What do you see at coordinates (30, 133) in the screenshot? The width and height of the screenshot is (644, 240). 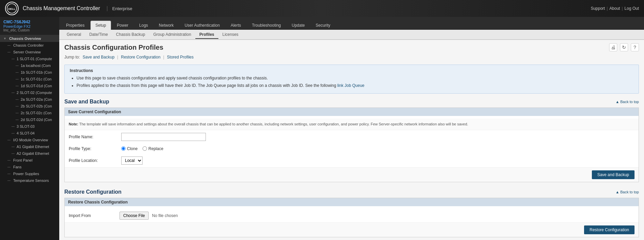 I see `sidebar-item-14: —4 SLOT-04` at bounding box center [30, 133].